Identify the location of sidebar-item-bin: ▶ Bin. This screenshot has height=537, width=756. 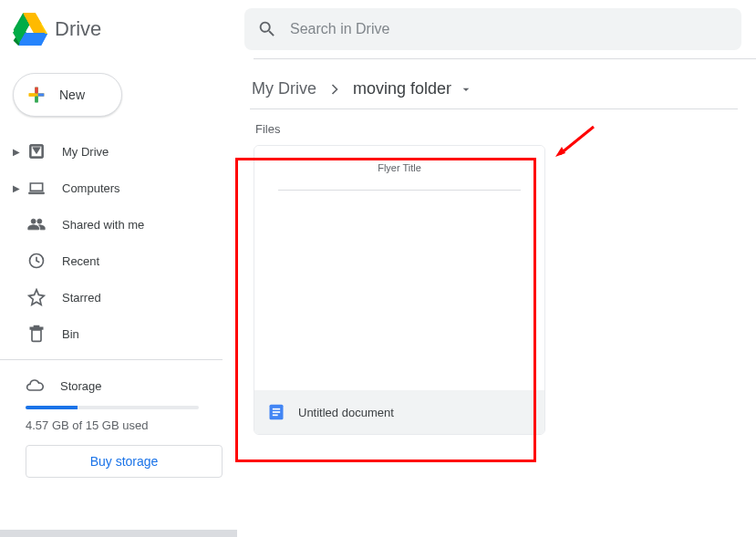
(115, 334).